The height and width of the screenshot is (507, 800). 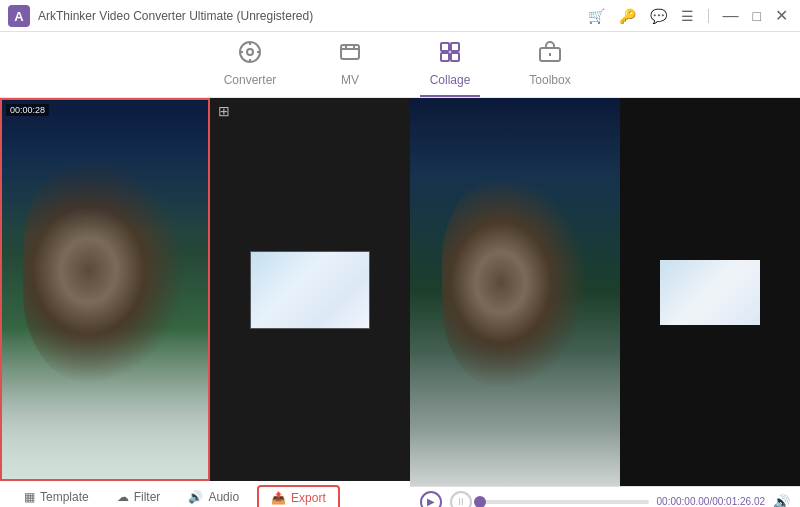 What do you see at coordinates (628, 16) in the screenshot?
I see `key-icon: 🔑` at bounding box center [628, 16].